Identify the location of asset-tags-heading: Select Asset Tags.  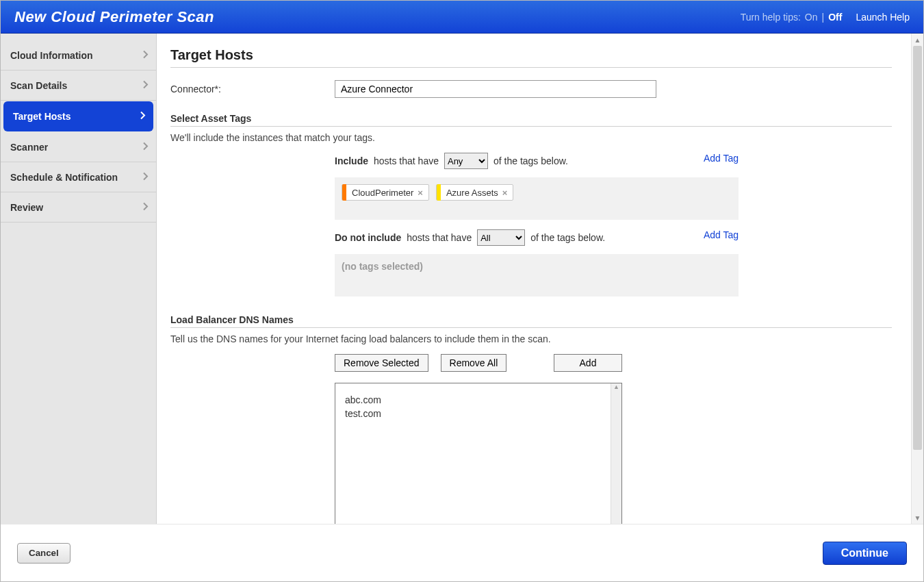
(531, 118).